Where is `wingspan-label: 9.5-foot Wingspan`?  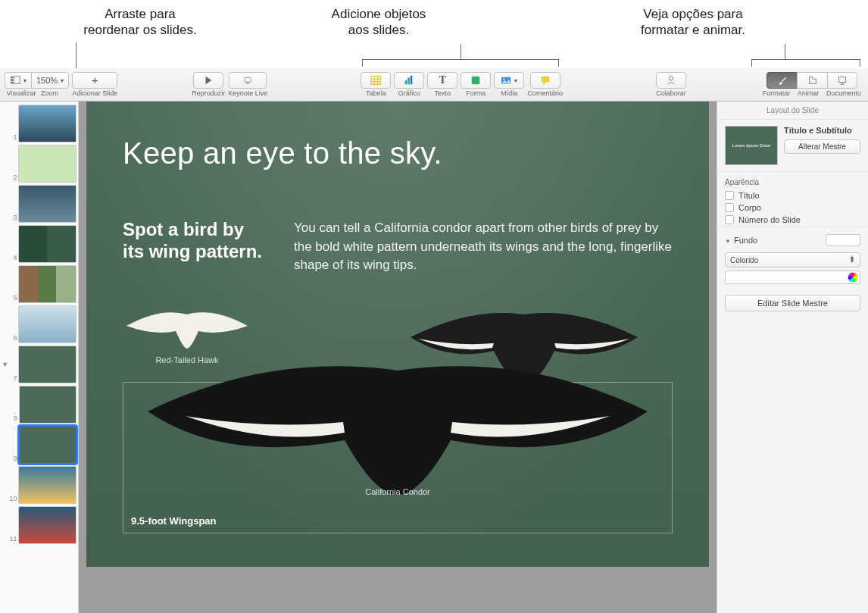
wingspan-label: 9.5-foot Wingspan is located at coordinates (174, 521).